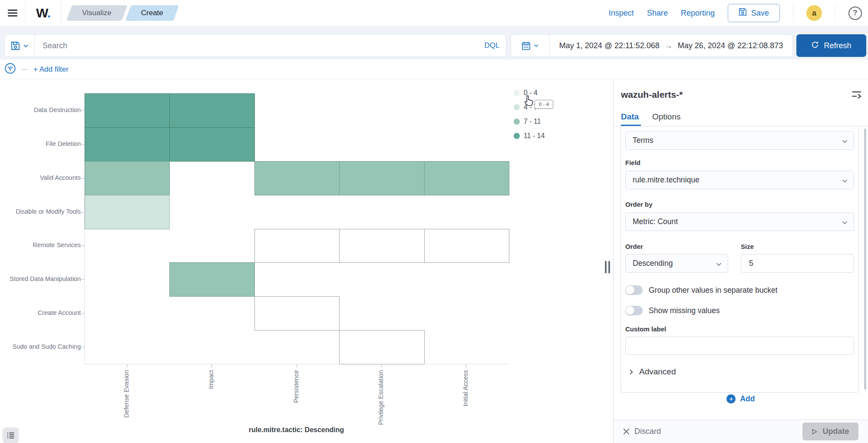 The image size is (868, 443). I want to click on y-axis-label: Create Account, so click(40, 313).